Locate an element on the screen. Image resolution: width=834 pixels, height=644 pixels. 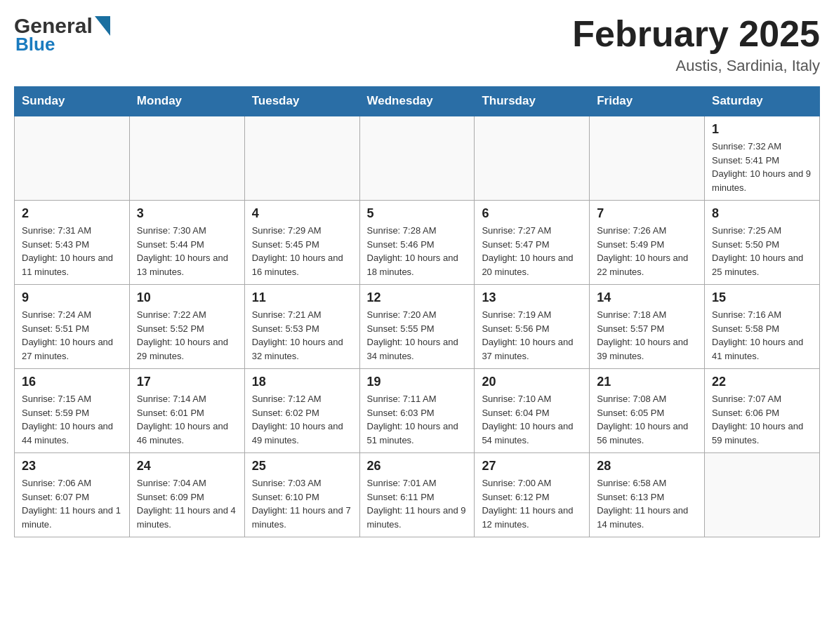
day-number: 21 is located at coordinates (647, 382).